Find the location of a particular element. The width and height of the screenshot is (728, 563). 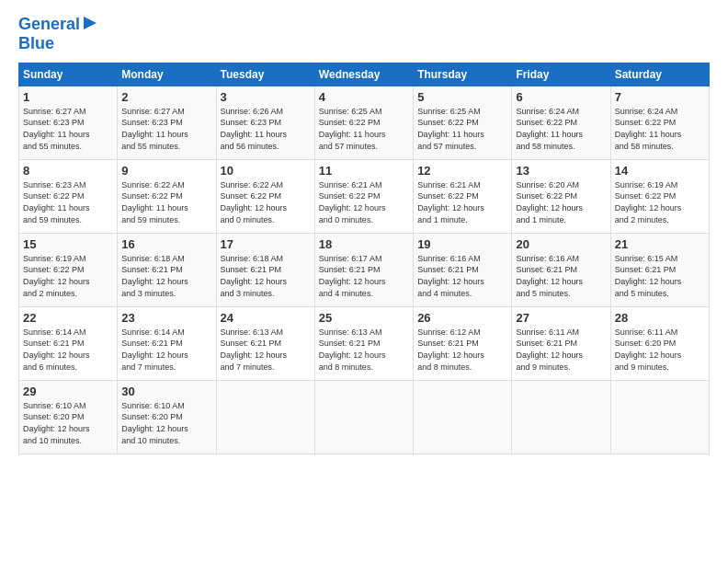

day-number: 25 is located at coordinates (364, 318).